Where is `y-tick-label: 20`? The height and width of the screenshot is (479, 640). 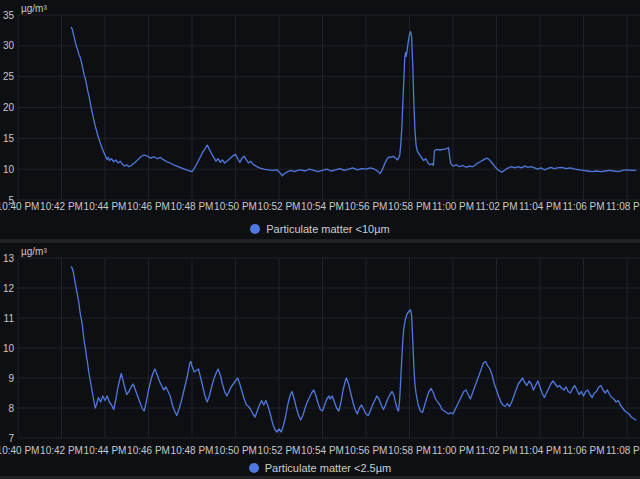 y-tick-label: 20 is located at coordinates (9, 108).